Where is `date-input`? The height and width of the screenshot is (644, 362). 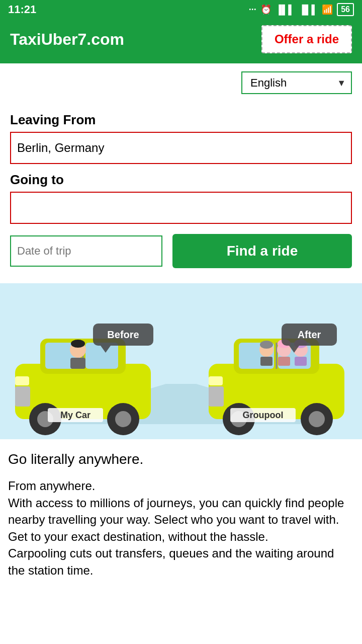
date-input is located at coordinates (86, 251).